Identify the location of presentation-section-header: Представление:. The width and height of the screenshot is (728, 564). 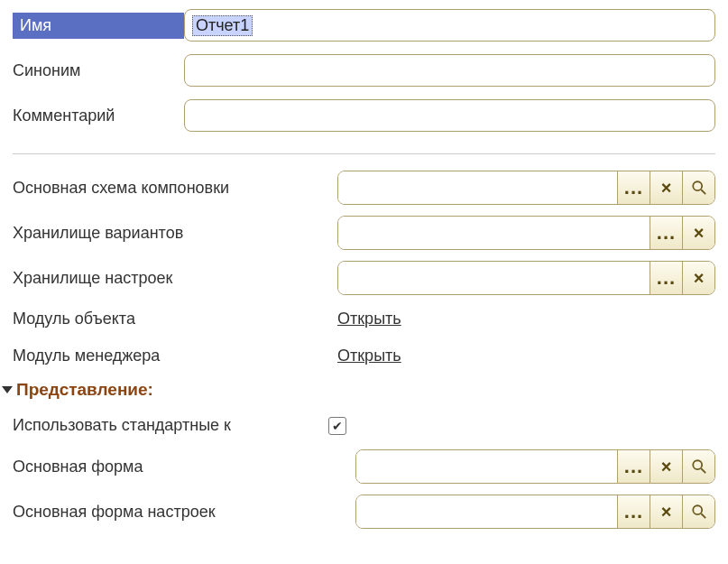
(359, 390).